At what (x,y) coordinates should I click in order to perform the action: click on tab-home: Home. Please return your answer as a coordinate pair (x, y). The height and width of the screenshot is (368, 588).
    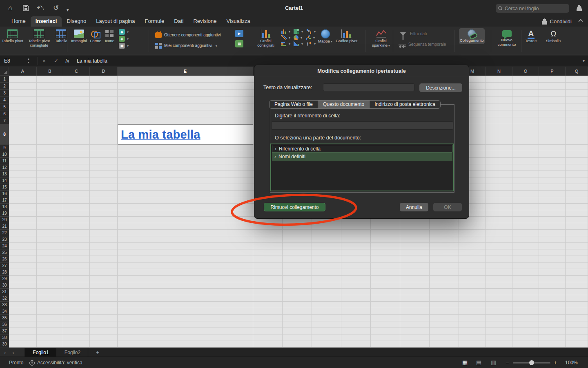
    Looking at the image, I should click on (19, 21).